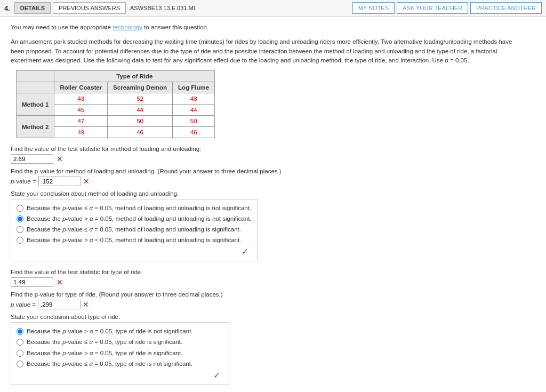 The height and width of the screenshot is (392, 546). Describe the element at coordinates (194, 99) in the screenshot. I see `m1-r1-lf: 48` at that location.